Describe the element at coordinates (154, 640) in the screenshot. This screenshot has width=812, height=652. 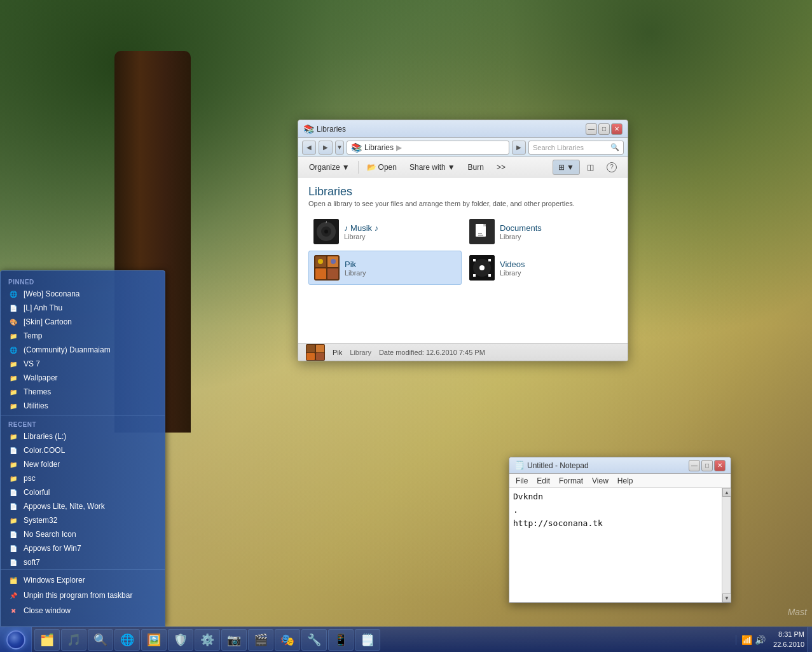
I see `taskbar-item-4: 🖼️` at that location.